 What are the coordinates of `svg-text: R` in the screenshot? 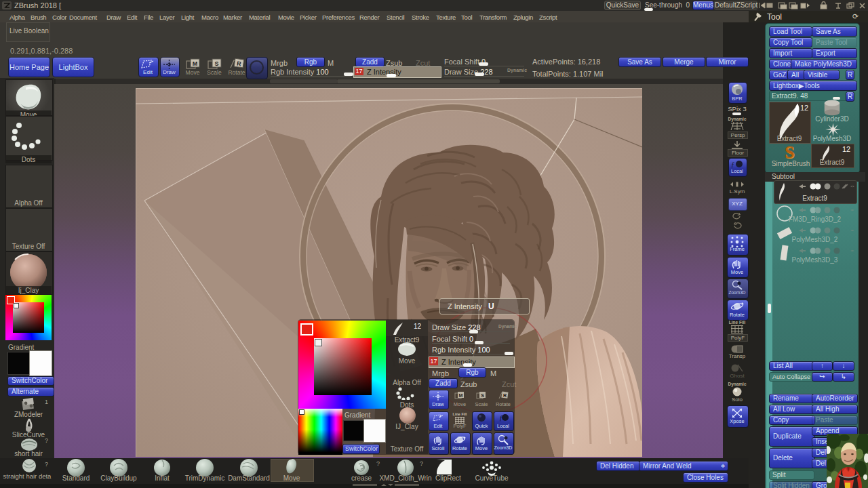 It's located at (505, 396).